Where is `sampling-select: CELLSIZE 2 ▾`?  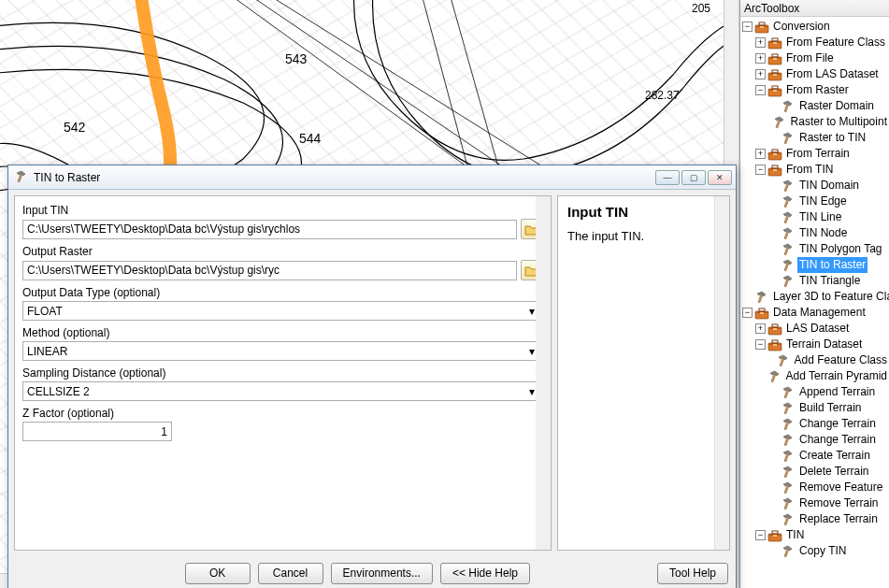
sampling-select: CELLSIZE 2 ▾ is located at coordinates (282, 391).